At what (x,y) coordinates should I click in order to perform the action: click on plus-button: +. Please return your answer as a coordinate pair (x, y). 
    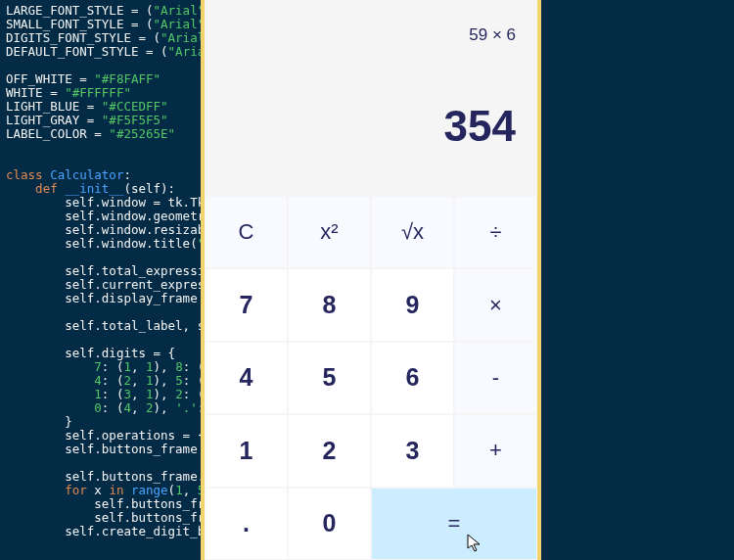
    Looking at the image, I should click on (495, 450).